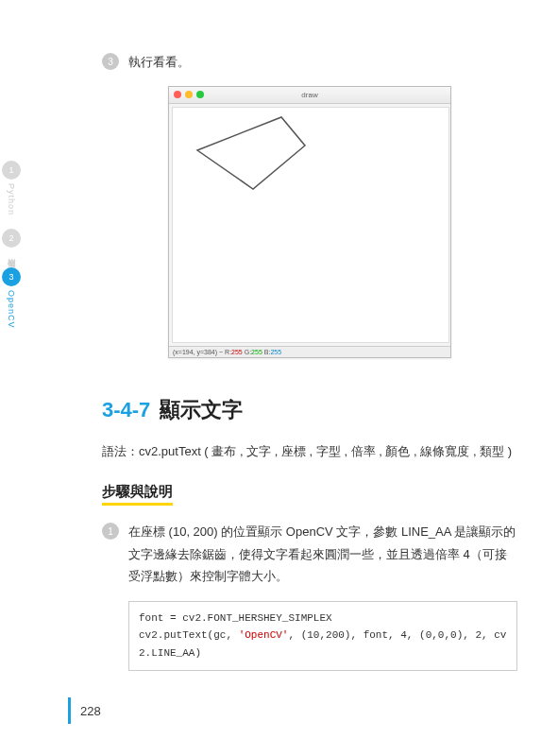 This screenshot has width=558, height=756. I want to click on step-number-badge: 1, so click(110, 531).